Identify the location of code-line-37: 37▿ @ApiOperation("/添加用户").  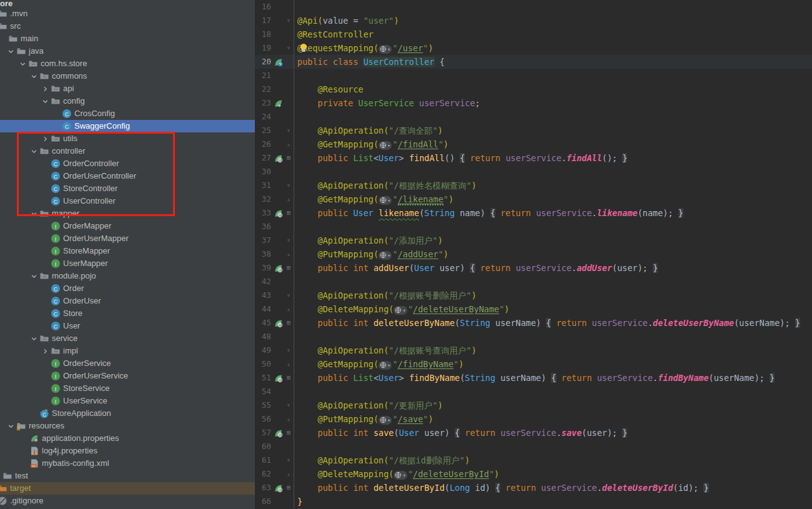
(533, 240).